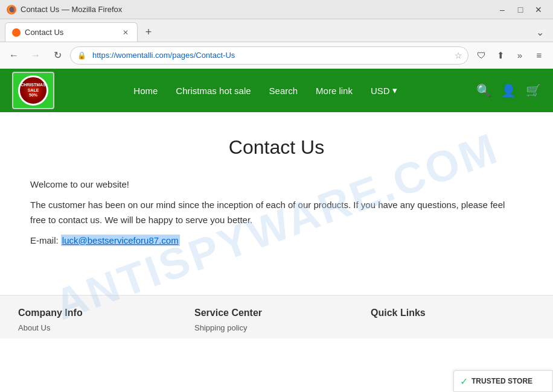 The height and width of the screenshot is (392, 553). Describe the element at coordinates (276, 31) in the screenshot. I see `tabbar: Contact Us ✕ + ⌄` at that location.